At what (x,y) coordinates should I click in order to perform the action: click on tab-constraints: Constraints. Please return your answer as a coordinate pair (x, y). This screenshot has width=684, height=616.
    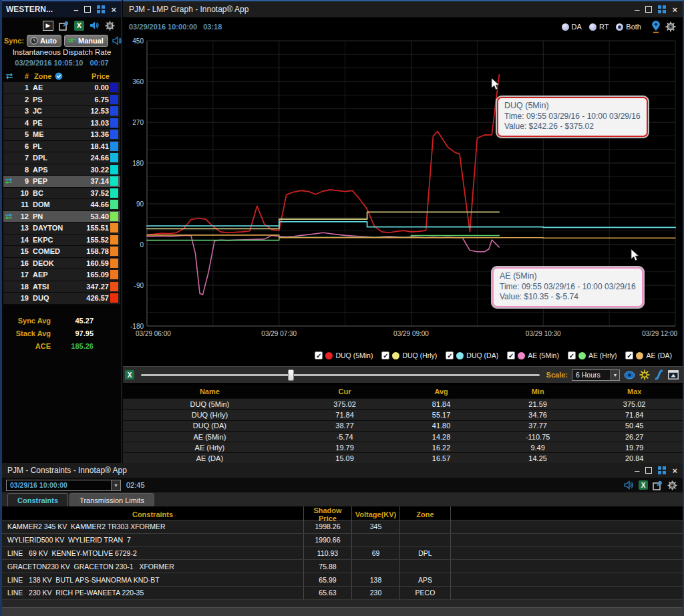
    Looking at the image, I should click on (37, 500).